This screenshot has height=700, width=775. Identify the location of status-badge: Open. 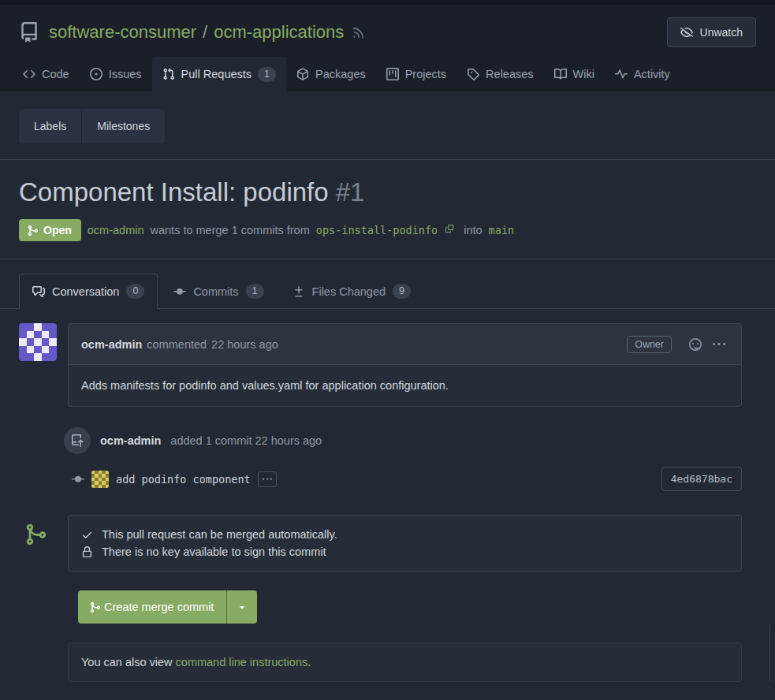
(50, 230).